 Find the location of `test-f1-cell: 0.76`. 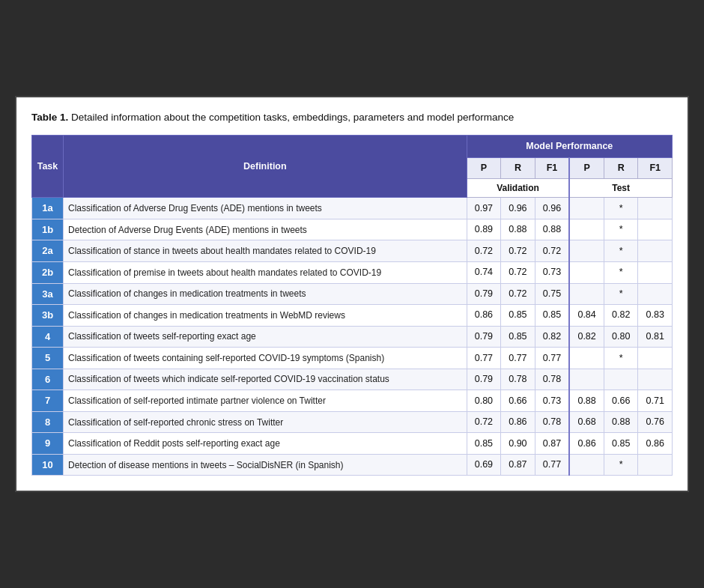

test-f1-cell: 0.76 is located at coordinates (655, 422).